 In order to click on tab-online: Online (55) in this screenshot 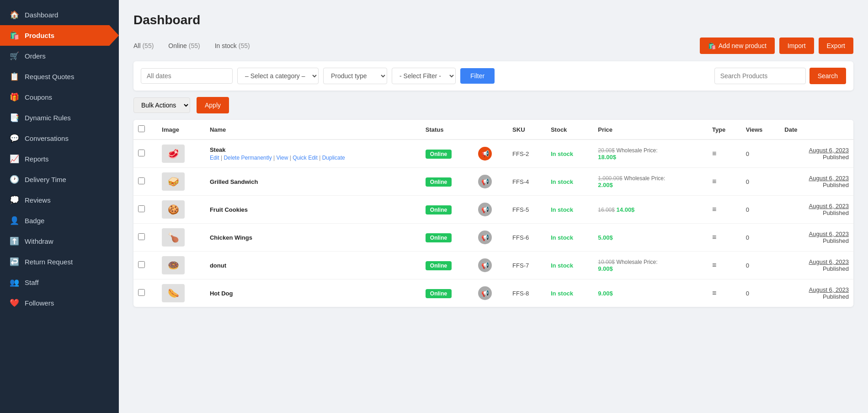, I will do `click(184, 46)`.